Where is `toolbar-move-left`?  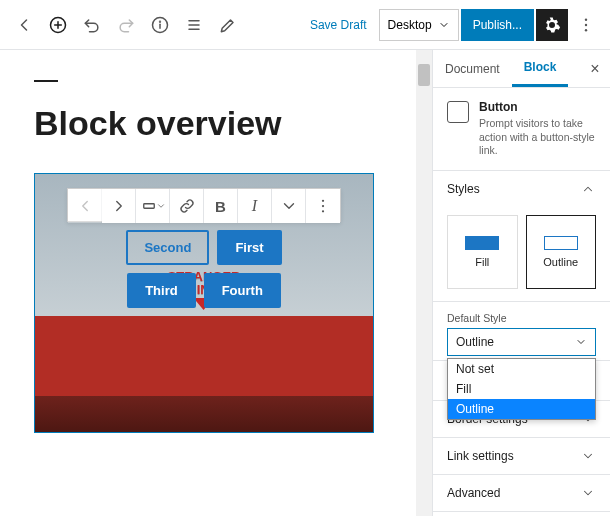 toolbar-move-left is located at coordinates (85, 206).